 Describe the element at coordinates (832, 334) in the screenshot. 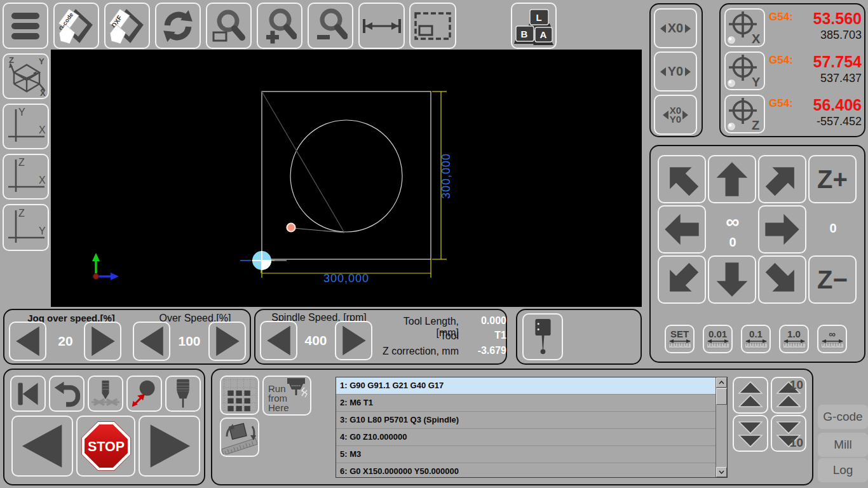

I see `step-continuous-label: ∞` at that location.